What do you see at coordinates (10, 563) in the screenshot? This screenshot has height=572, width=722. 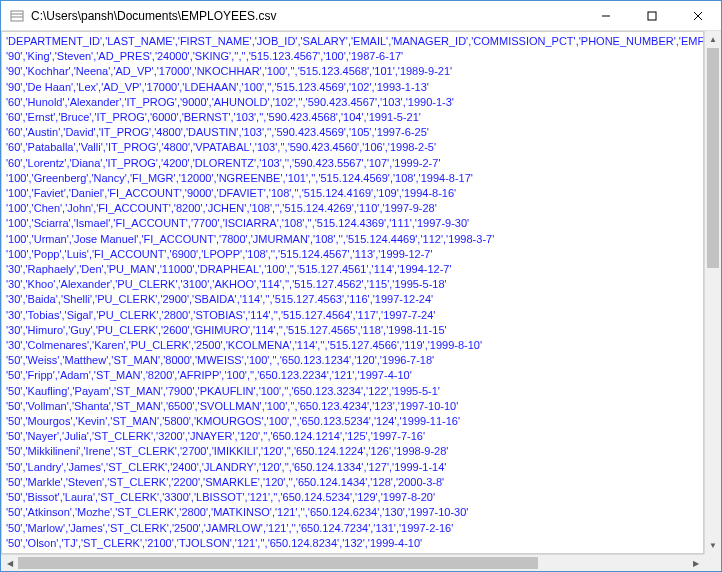 I see `scroll-left-arrow-icon: ◀` at bounding box center [10, 563].